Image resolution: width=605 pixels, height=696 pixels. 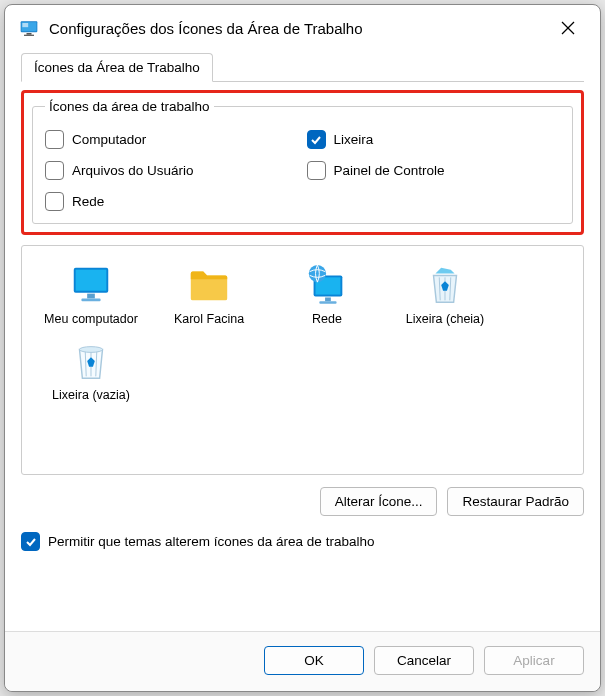 I want to click on themes-checkbox-row: Permitir que temas alterem ícones da áre…, so click(x=302, y=542).